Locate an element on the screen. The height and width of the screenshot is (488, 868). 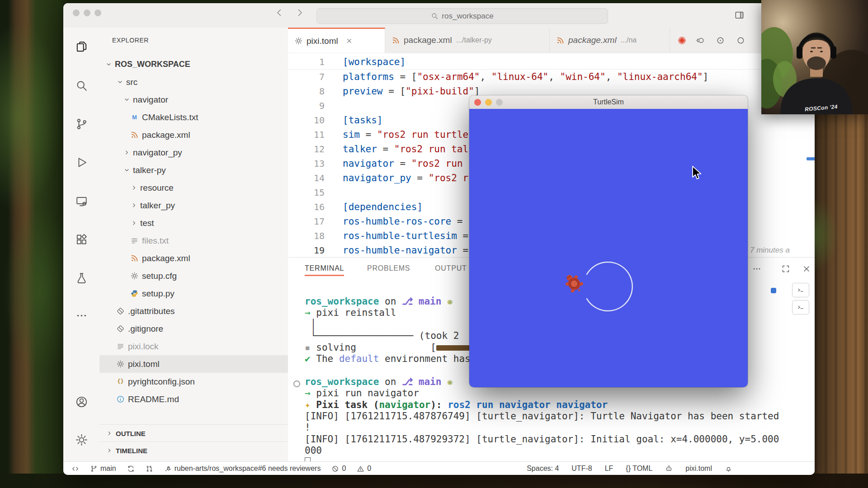
tree-item-setup-py: setup.py is located at coordinates (194, 294).